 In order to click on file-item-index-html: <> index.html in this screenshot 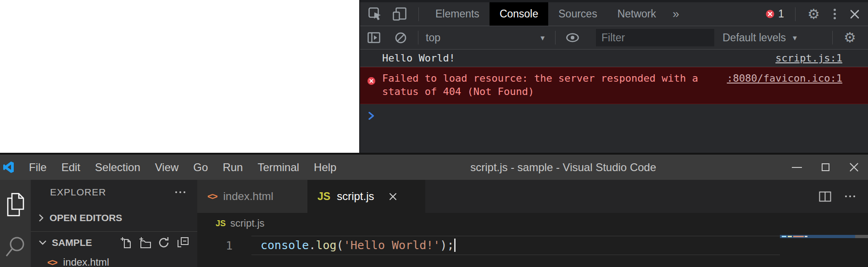, I will do `click(114, 260)`.